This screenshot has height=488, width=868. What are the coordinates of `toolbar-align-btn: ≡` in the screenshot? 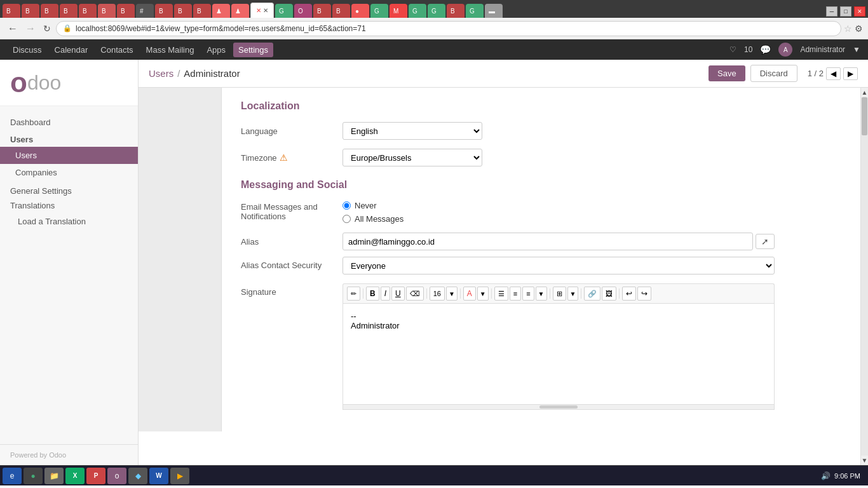 It's located at (528, 294).